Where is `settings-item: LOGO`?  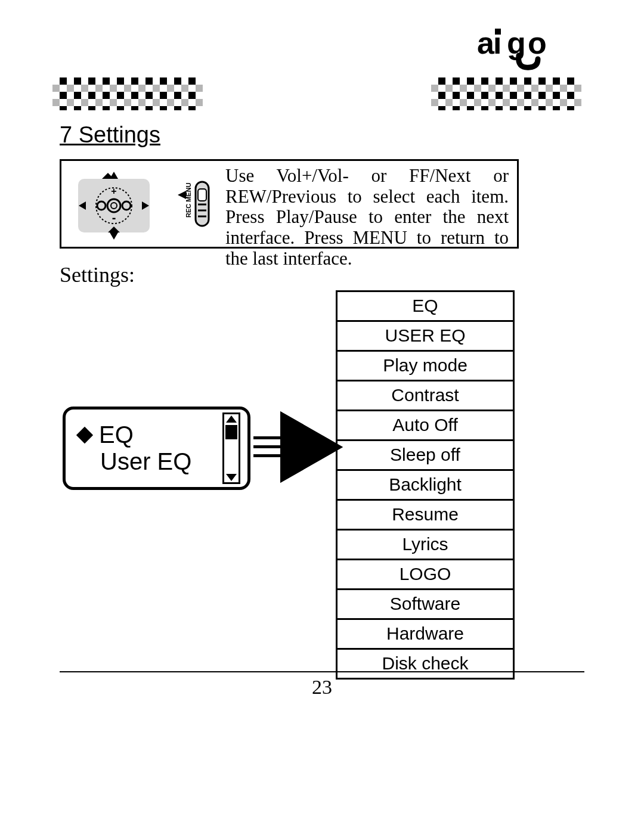
settings-item: LOGO is located at coordinates (425, 575).